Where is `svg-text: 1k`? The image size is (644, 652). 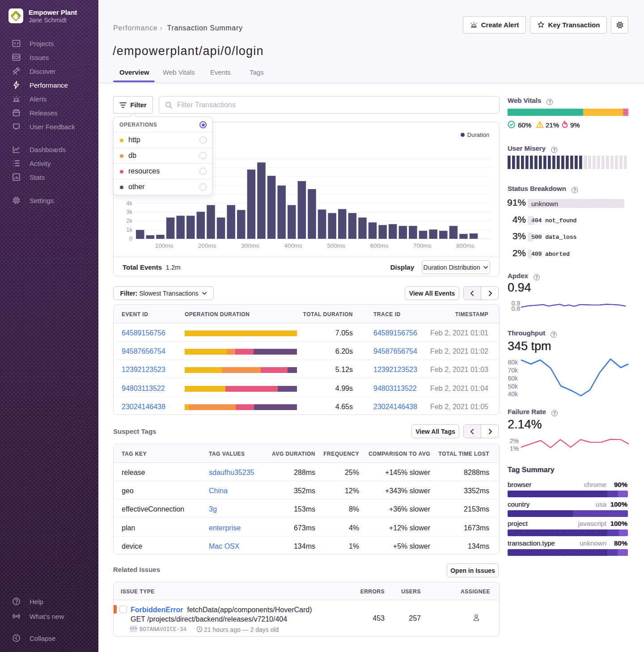
svg-text: 1k is located at coordinates (129, 230).